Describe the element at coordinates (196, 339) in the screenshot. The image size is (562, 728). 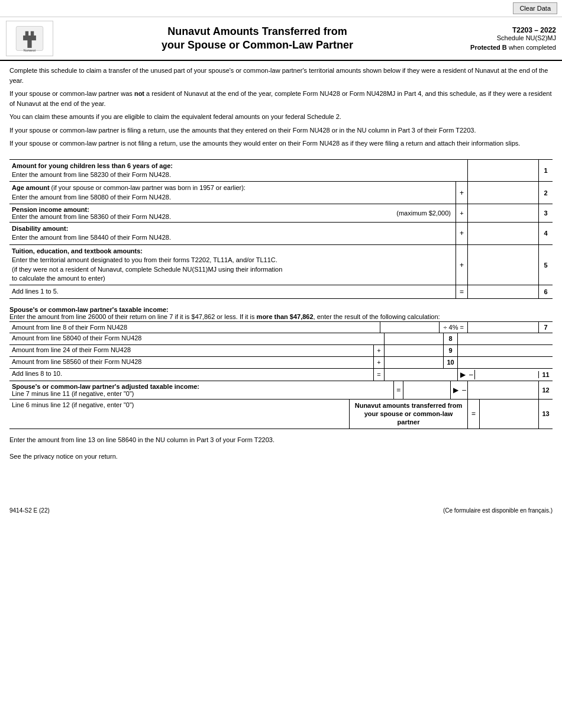
I see `line8-label: Amount from line 58040 of their Form NU4…` at that location.